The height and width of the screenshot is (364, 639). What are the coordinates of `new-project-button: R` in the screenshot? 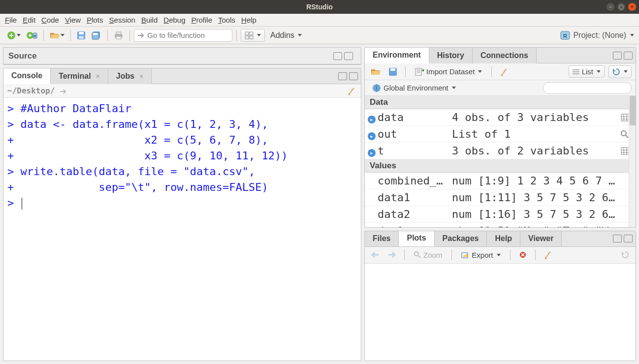 It's located at (32, 35).